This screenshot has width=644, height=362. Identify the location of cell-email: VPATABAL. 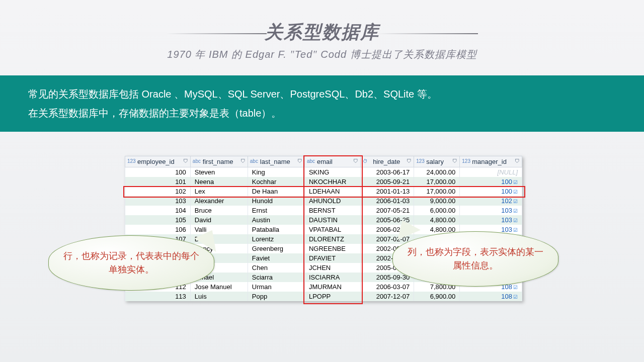
(332, 229).